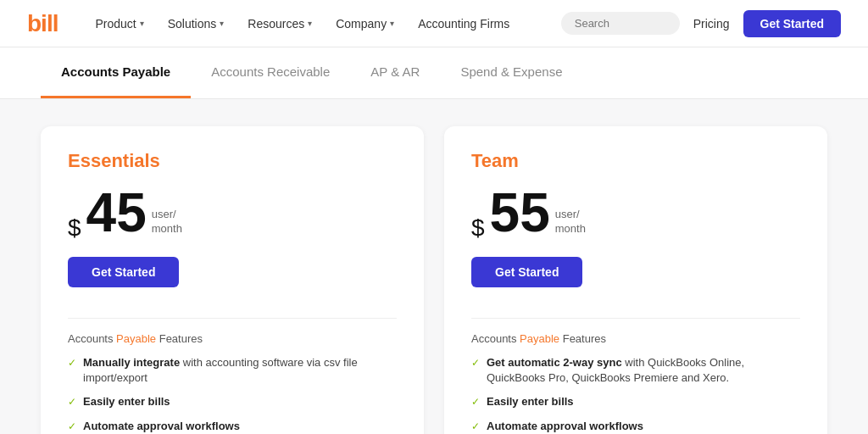 This screenshot has height=434, width=868. Describe the element at coordinates (270, 73) in the screenshot. I see `tab-accounts-receivable: Accounts Receivable` at that location.